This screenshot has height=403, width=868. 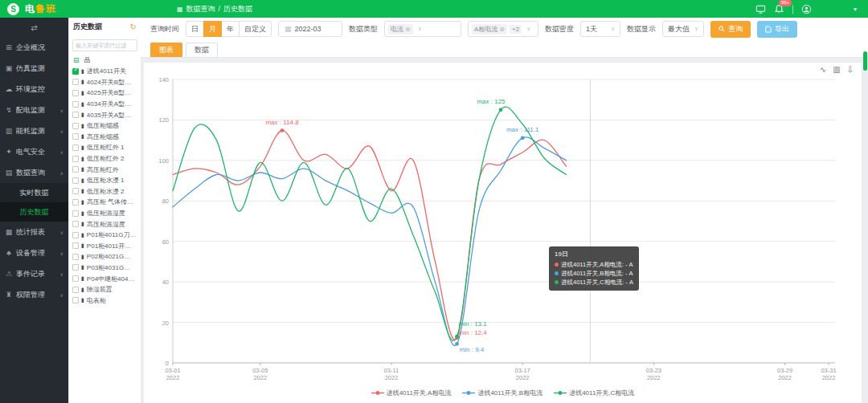 I want to click on app-logo-icon: S, so click(x=13, y=10).